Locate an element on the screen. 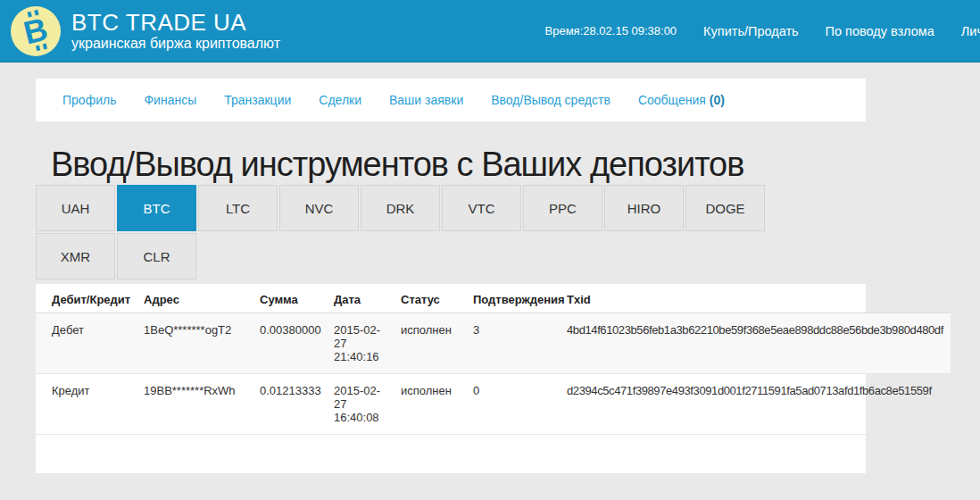  site-subtitle: украинская биржа криптовалют is located at coordinates (176, 44).